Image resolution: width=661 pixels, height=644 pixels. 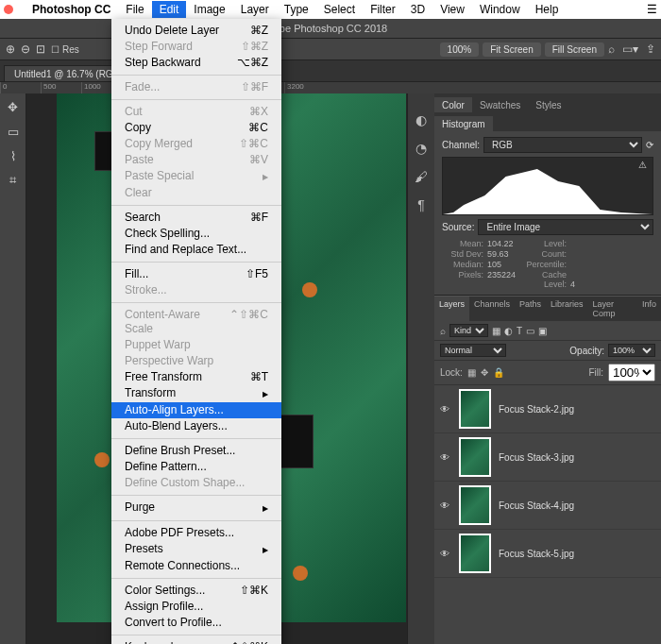 I want to click on source-select: Entire Image, so click(x=566, y=227).